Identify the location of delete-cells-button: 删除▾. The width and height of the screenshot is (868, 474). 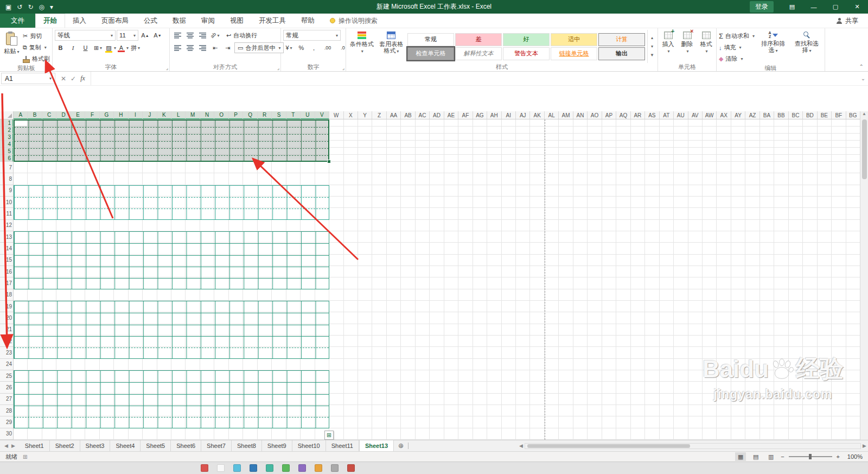
(687, 47).